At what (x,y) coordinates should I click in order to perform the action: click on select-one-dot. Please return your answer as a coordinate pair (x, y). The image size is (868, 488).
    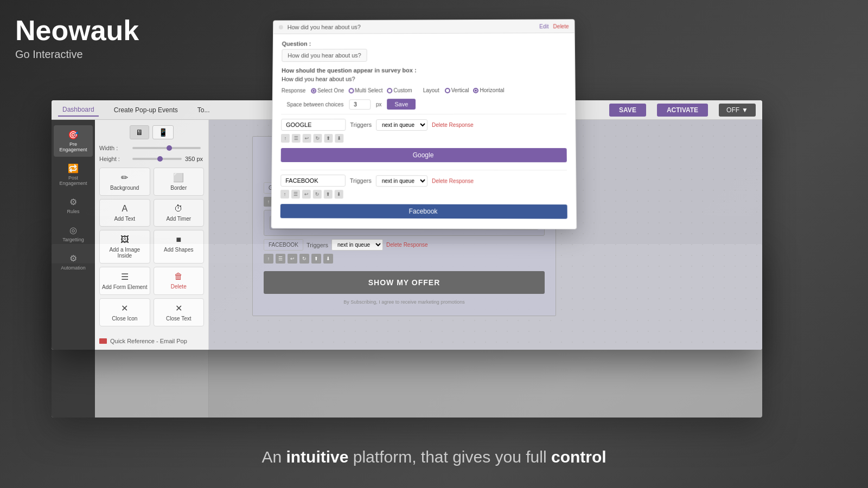
    Looking at the image, I should click on (314, 91).